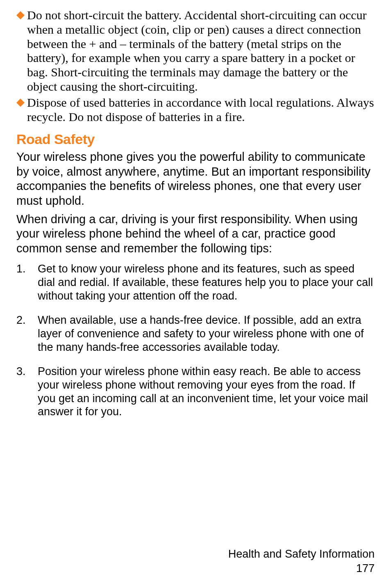  Describe the element at coordinates (196, 282) in the screenshot. I see `numbered-item: 1. Get to know your wireless phone and i…` at that location.